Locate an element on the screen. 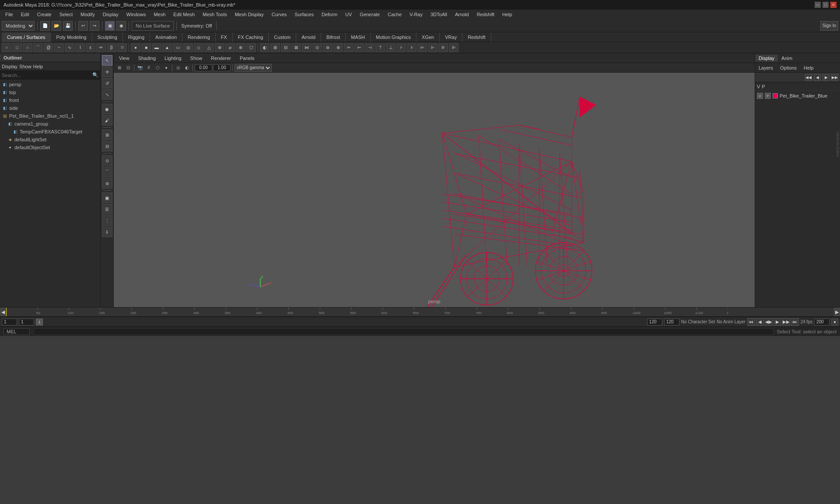  save-btn: 💾 is located at coordinates (68, 26).